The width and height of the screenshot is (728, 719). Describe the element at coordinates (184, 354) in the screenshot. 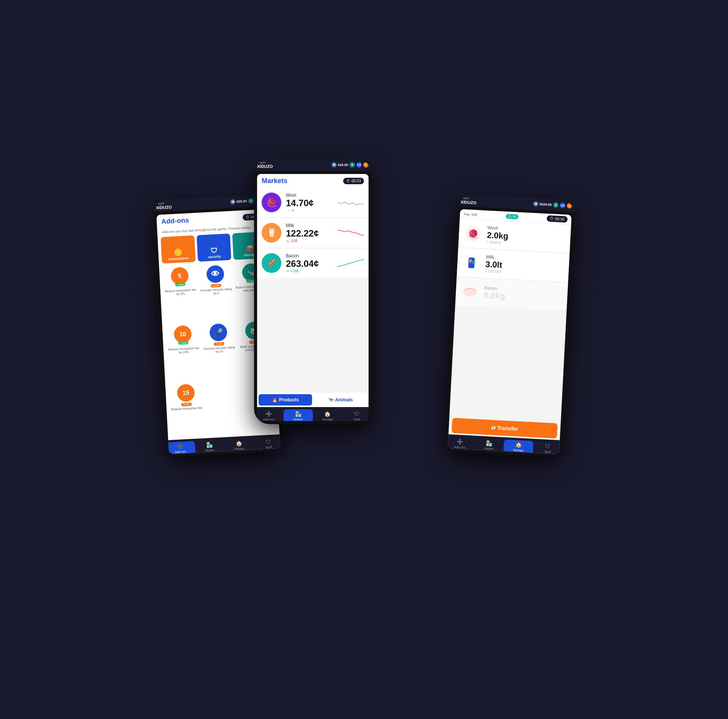

I see `addon-item-10: 10 ✓ own Reduce transaction fee by 10%` at that location.